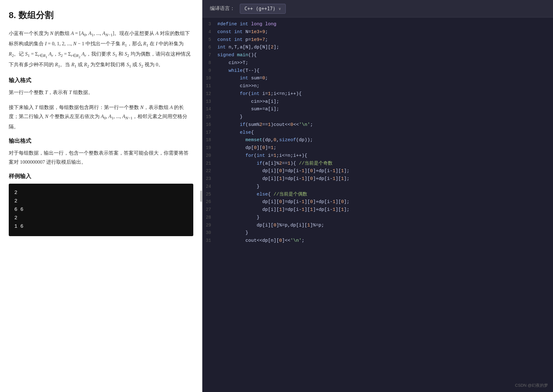 The image size is (553, 392). Describe the element at coordinates (210, 164) in the screenshot. I see `line-number: 21` at that location.